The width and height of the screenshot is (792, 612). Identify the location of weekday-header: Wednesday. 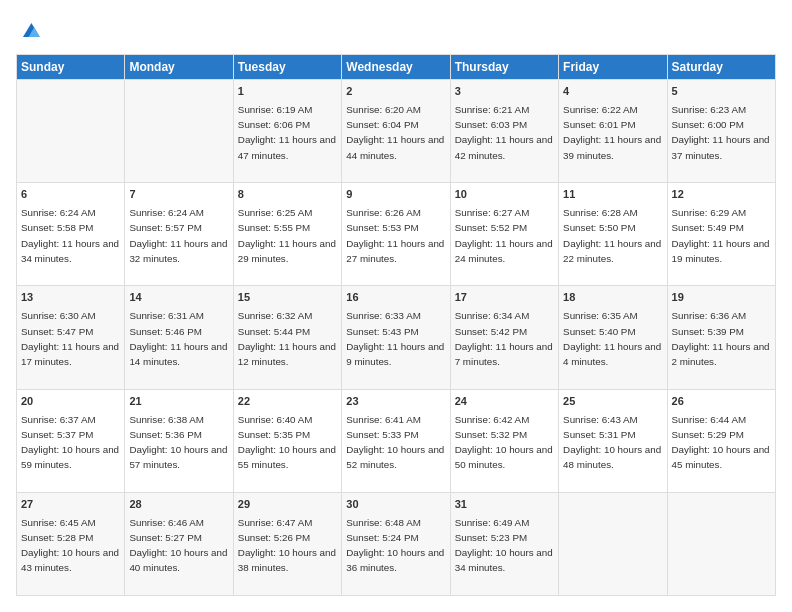
(396, 68).